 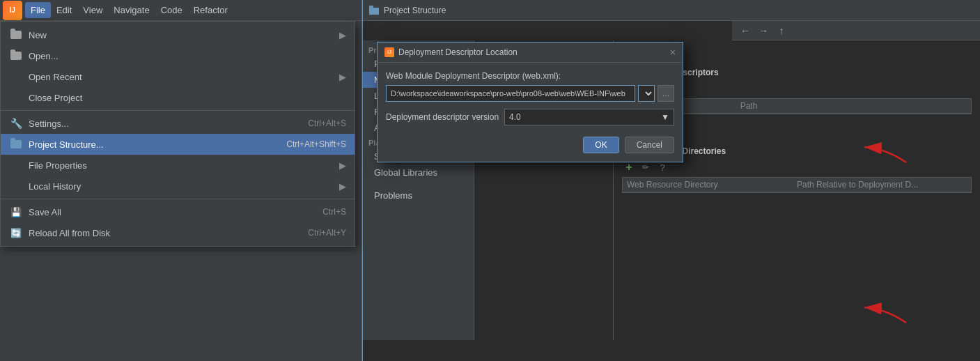 What do you see at coordinates (334, 212) in the screenshot?
I see `save-all-shortcut: Ctrl+S` at bounding box center [334, 212].